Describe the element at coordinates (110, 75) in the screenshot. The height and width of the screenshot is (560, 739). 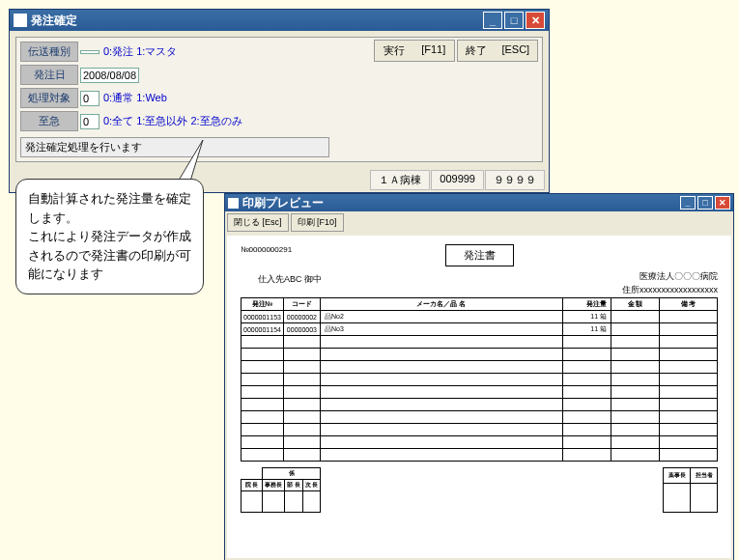
I see `input-date: 2008/08/08` at that location.